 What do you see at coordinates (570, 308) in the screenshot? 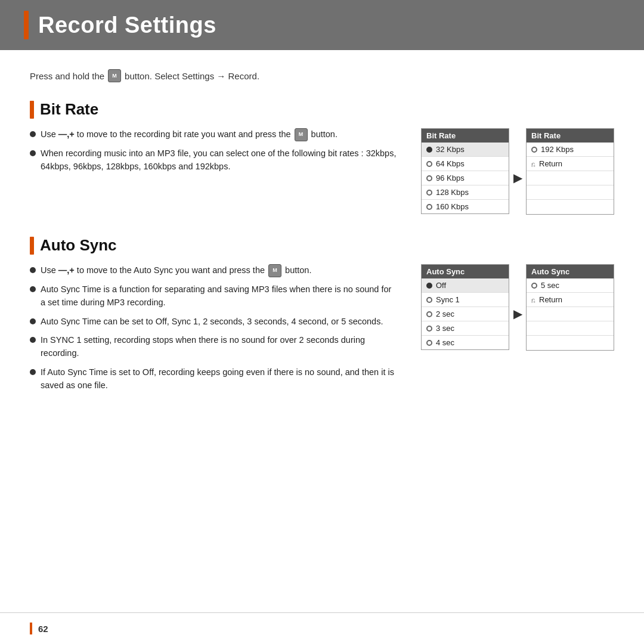
I see `auto-sync-right-panel: Auto Sync 5 sec ⎌ Return` at bounding box center [570, 308].